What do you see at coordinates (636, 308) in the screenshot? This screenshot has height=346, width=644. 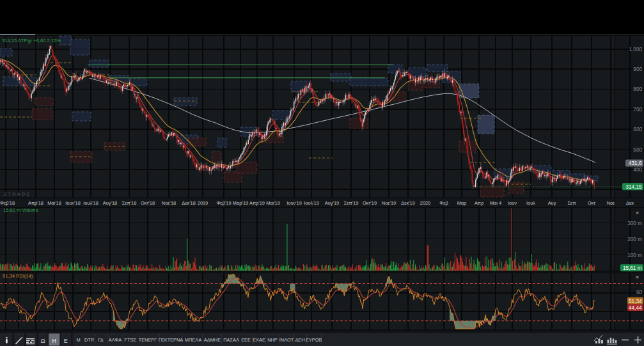 I see `svg-text: 44,44` at bounding box center [636, 308].